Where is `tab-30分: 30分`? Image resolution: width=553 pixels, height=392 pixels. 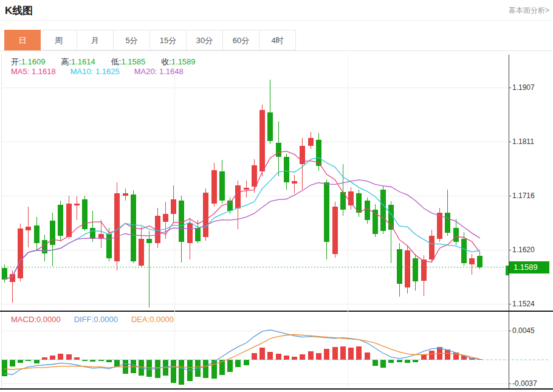
tab-30分: 30分 is located at coordinates (205, 40).